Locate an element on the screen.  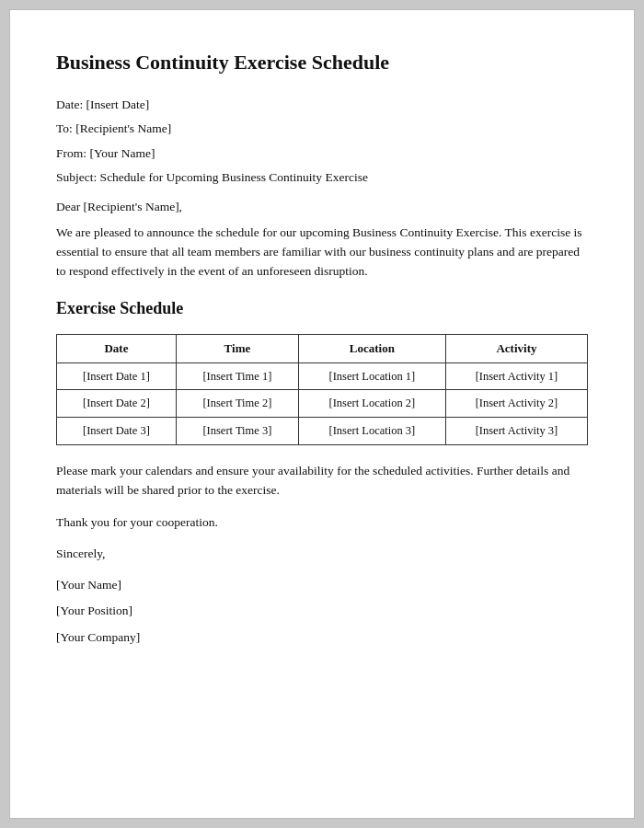
sign-off-line: Sincerely, is located at coordinates (322, 554).